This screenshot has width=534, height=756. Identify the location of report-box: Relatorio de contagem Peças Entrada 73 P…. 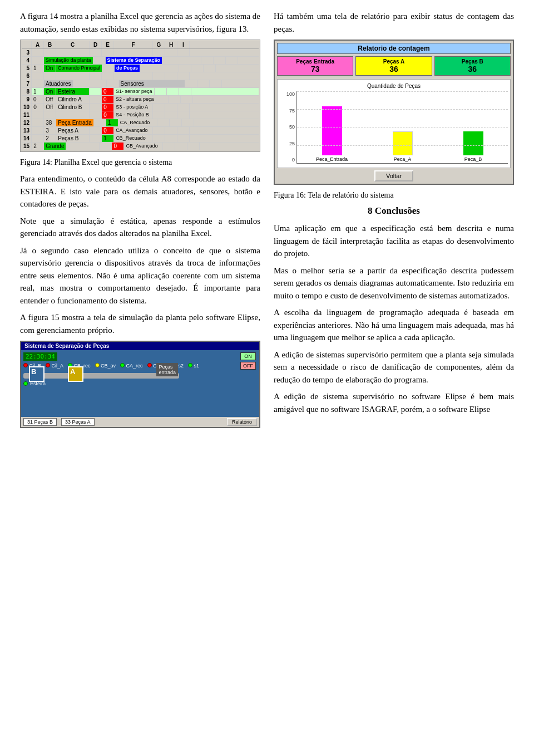
(394, 112).